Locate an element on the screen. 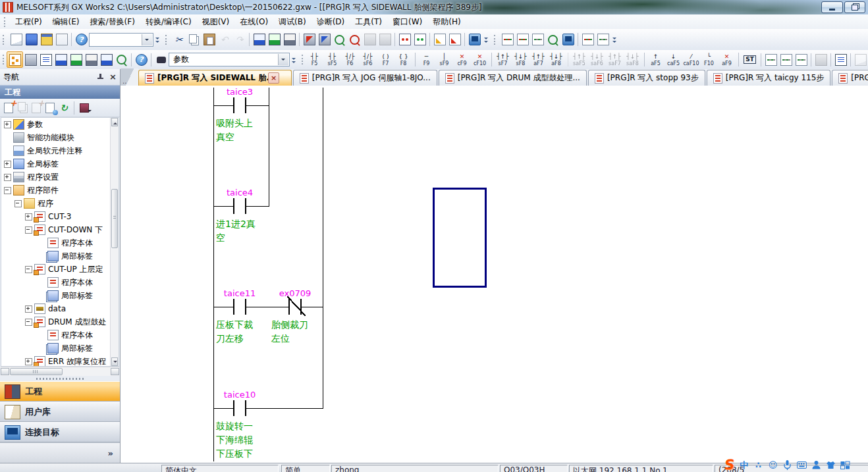  tree-item: data is located at coordinates (56, 309).